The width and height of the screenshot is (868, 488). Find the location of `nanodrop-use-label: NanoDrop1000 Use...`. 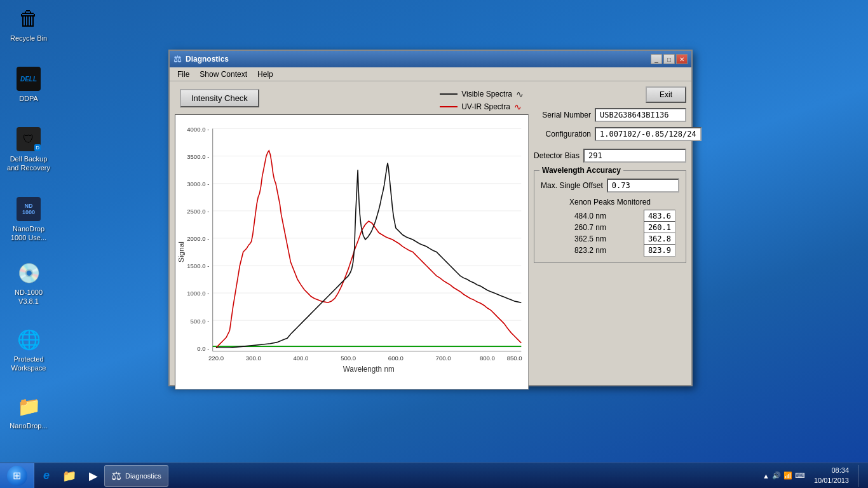

nanodrop-use-label: NanoDrop1000 Use... is located at coordinates (29, 234).